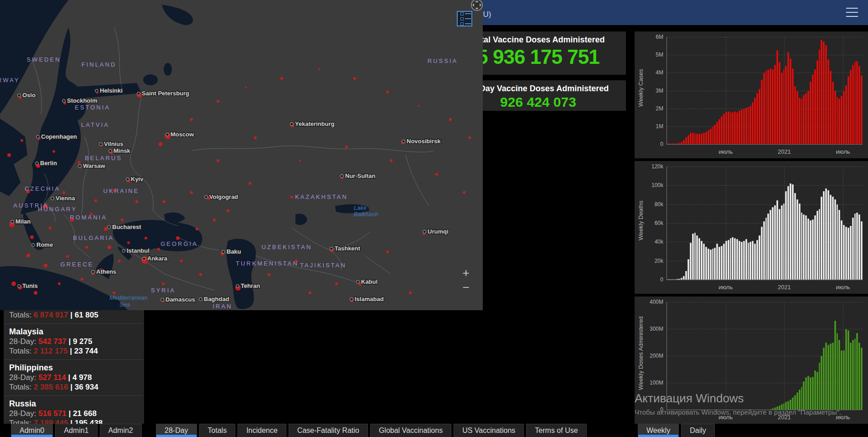 The height and width of the screenshot is (437, 868). I want to click on tab-terms-of-use: Terms of Use, so click(556, 431).